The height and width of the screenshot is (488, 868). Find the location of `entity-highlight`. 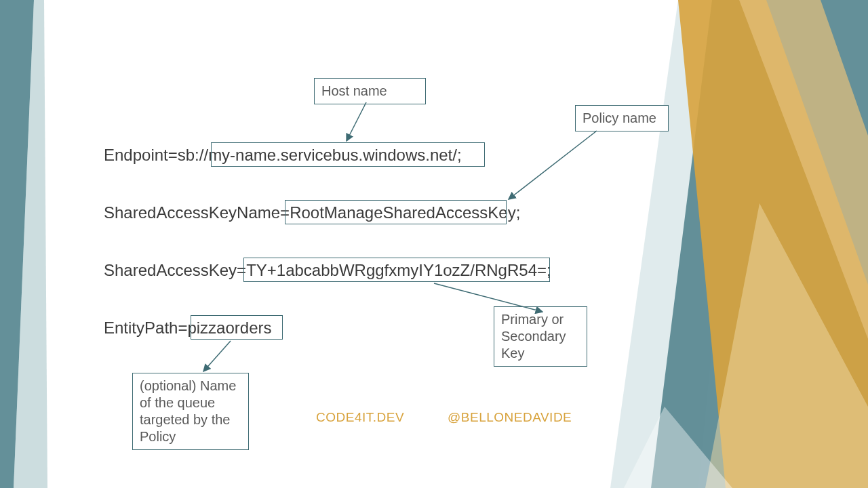

entity-highlight is located at coordinates (237, 327).